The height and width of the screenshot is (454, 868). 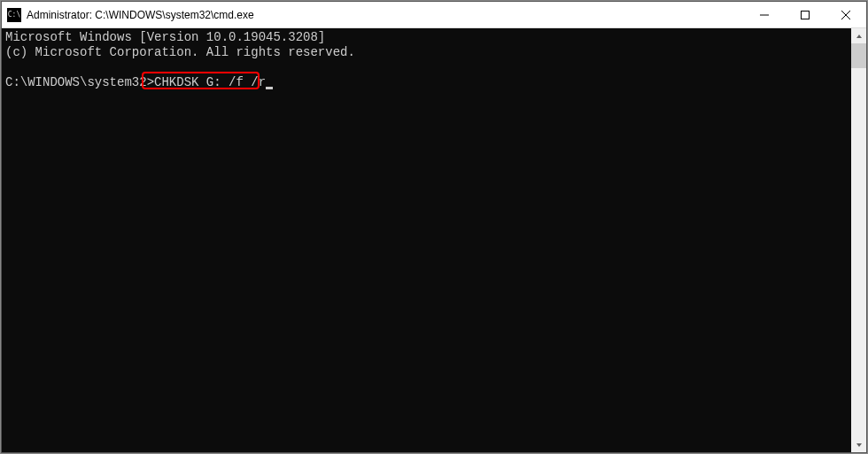 What do you see at coordinates (434, 15) in the screenshot?
I see `titlebar: C:\ Administrator: C:\WINDOWS\system32\c…` at bounding box center [434, 15].